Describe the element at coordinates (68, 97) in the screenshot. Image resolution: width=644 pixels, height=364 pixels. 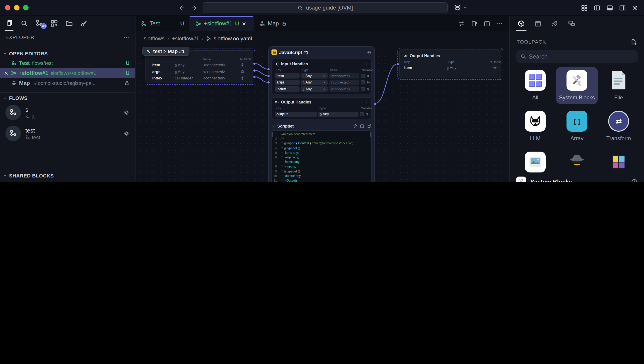
I see `flows-header: FLOWS` at that location.